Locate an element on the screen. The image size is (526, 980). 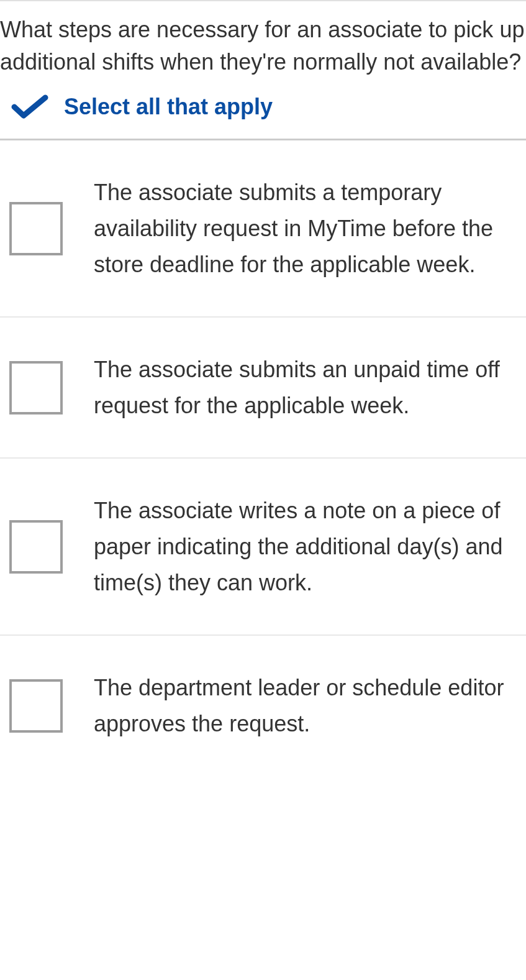
option-row: The associate submits an unpaid time off… is located at coordinates (263, 388).